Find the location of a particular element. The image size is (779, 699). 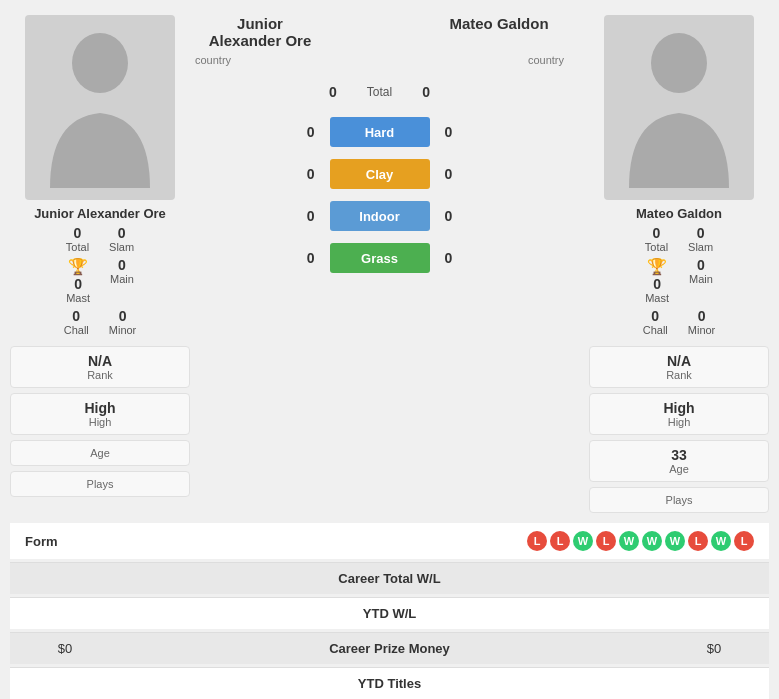

clay-button: Clay is located at coordinates (380, 174).